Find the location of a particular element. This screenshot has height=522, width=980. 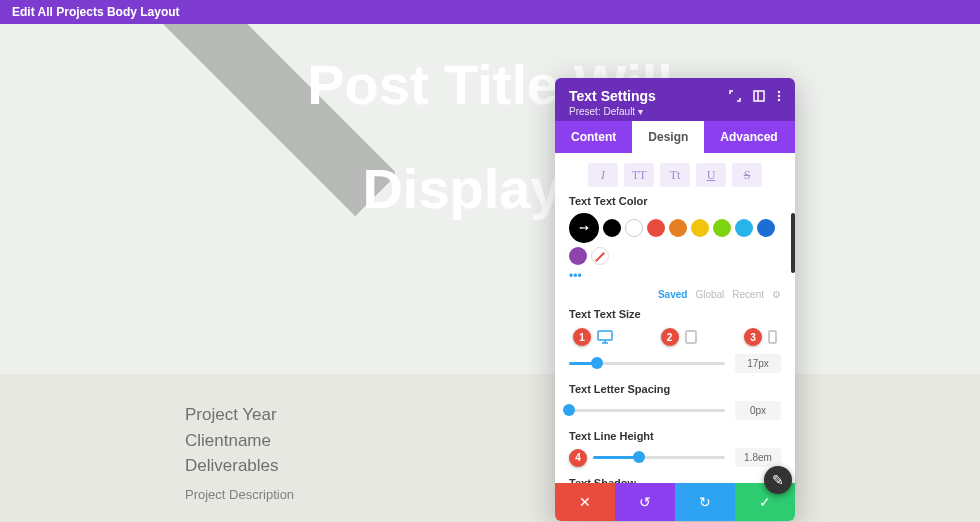

lineheight-label: Text Line Height is located at coordinates (675, 436).